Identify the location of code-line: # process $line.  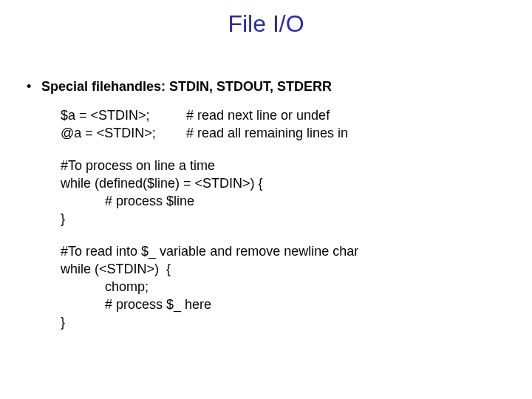
(149, 201).